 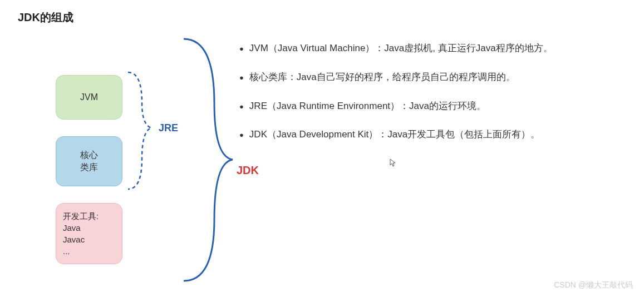 I want to click on jre-bracket, so click(x=142, y=131).